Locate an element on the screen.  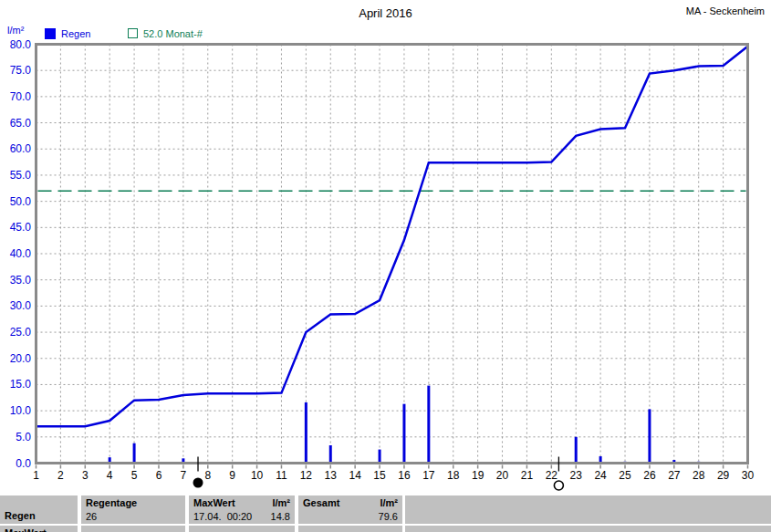
svg-text: 15 is located at coordinates (380, 475).